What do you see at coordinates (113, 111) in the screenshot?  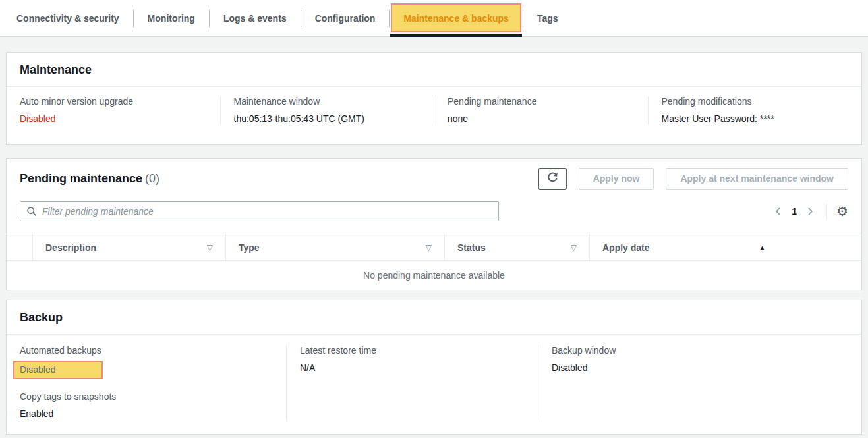 I see `field-auto-minor-version-upgrade: Auto minor version upgrade Disabled` at bounding box center [113, 111].